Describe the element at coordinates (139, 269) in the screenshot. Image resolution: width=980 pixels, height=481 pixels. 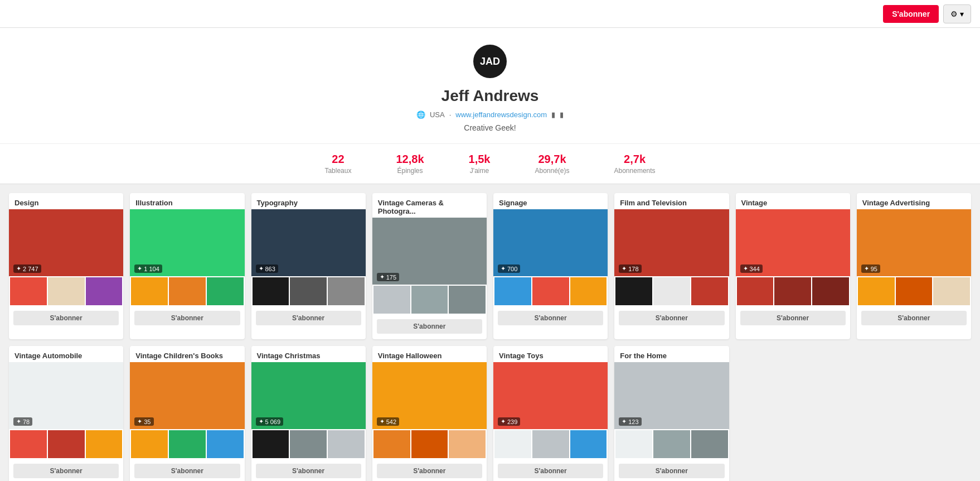
I see `pin-icon-1: ✦` at that location.